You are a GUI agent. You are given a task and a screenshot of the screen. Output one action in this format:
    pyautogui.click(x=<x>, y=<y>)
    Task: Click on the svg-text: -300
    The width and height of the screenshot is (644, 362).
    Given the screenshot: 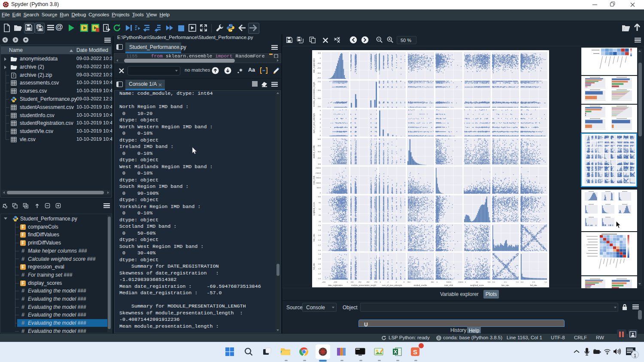 What is the action you would take?
    pyautogui.click(x=319, y=73)
    